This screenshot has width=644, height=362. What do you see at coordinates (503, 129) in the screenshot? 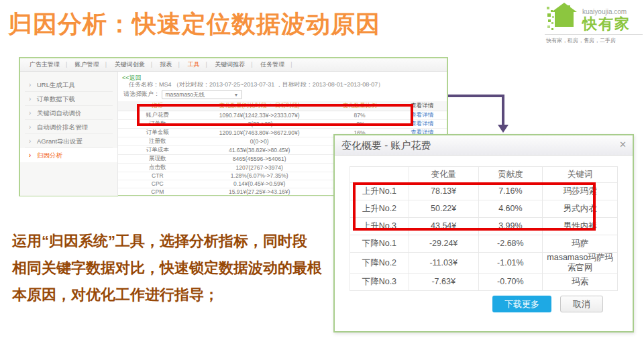
I see `arrow-head-icon` at bounding box center [503, 129].